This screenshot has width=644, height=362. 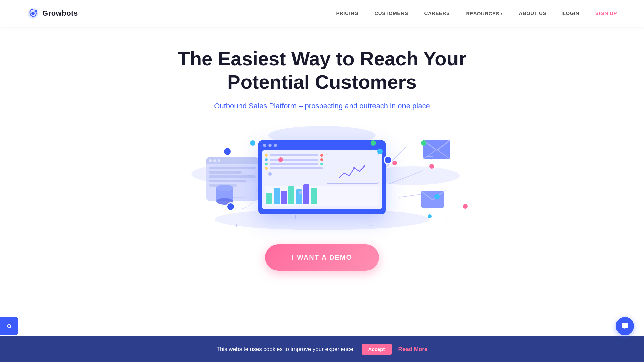 I want to click on at-sign-icon, so click(x=9, y=326).